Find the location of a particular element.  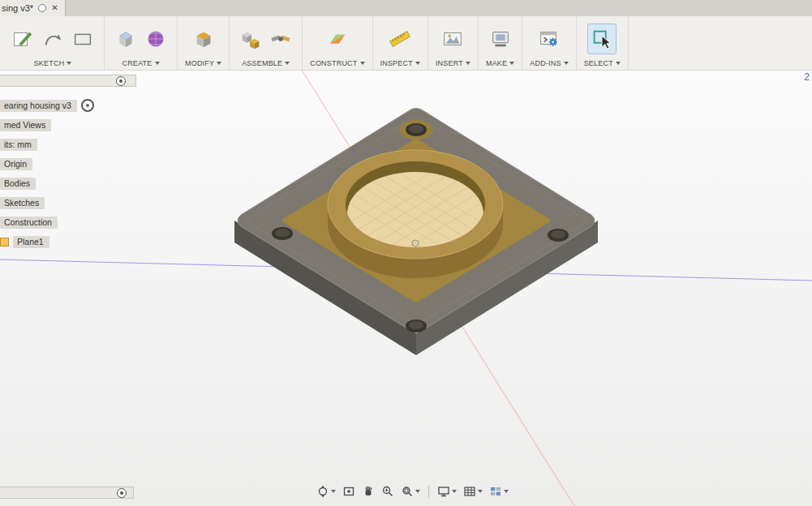

form-sphere-icon is located at coordinates (156, 39).